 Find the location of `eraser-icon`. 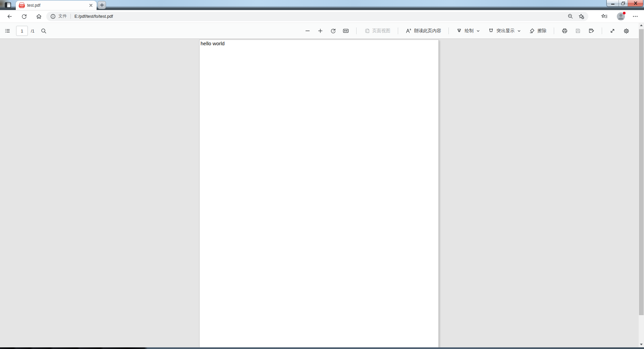

eraser-icon is located at coordinates (532, 31).